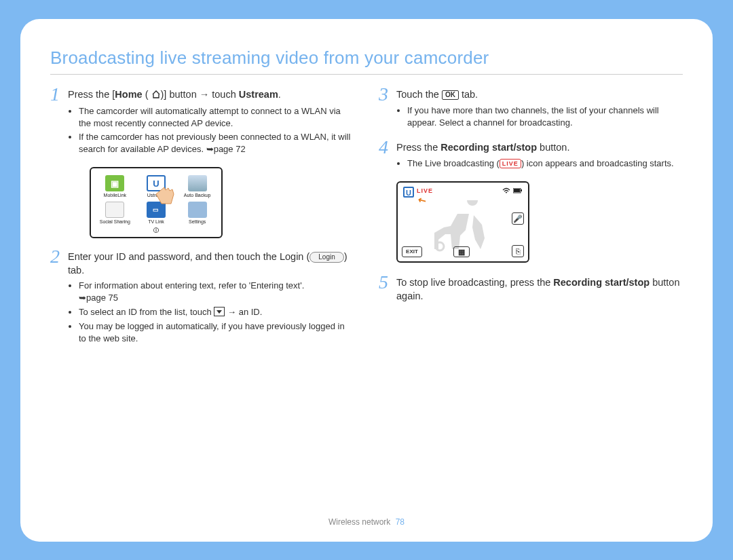 The height and width of the screenshot is (560, 733). I want to click on step-number: 4, so click(388, 156).